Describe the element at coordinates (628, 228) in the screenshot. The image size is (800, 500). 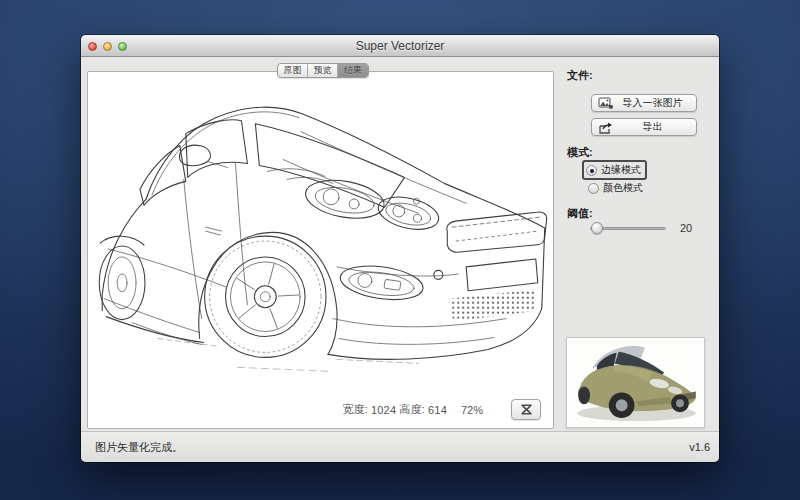
I see `threshold-slider` at that location.